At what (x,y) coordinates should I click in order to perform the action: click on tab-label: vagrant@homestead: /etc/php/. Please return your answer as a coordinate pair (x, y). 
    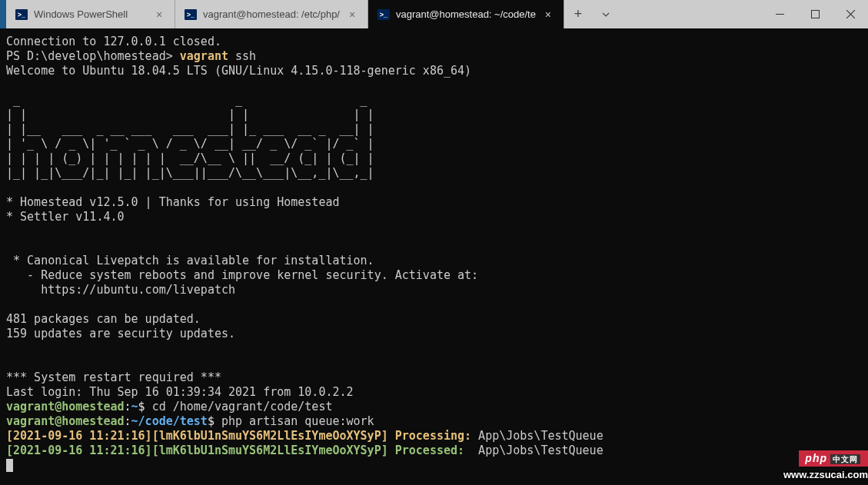
    Looking at the image, I should click on (271, 14).